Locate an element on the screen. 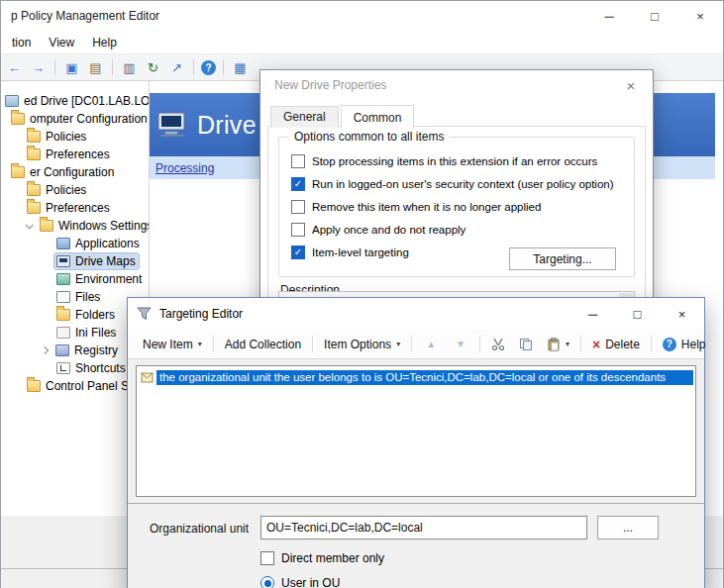 This screenshot has width=724, height=588. option-apply-once-and-do-not-reapply: Apply once and do not reapply is located at coordinates (457, 230).